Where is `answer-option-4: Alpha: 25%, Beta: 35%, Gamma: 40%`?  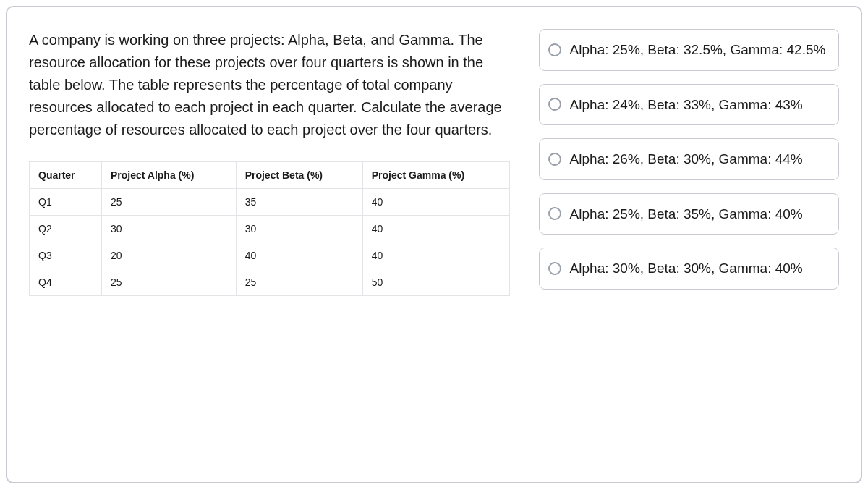
answer-option-4: Alpha: 25%, Beta: 35%, Gamma: 40% is located at coordinates (689, 214).